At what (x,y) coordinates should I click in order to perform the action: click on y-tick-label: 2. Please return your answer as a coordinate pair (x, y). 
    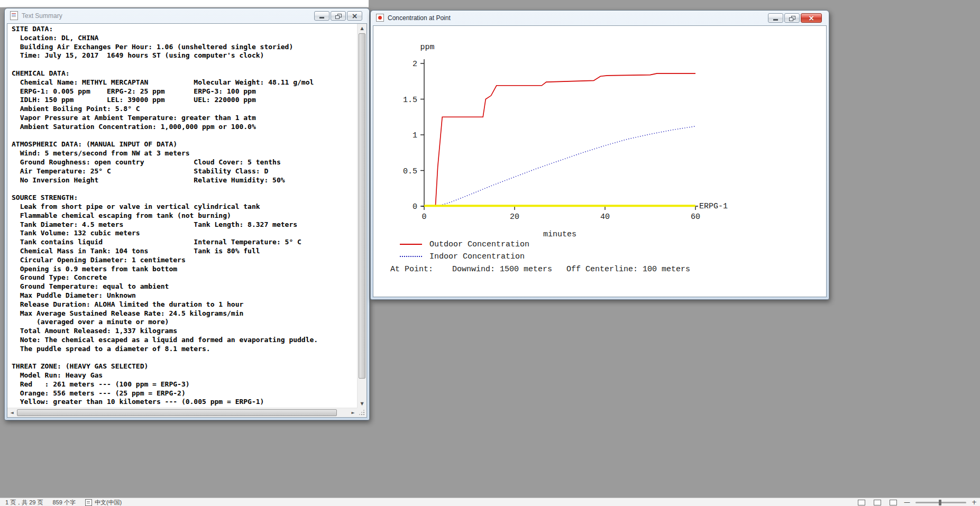
    Looking at the image, I should click on (415, 65).